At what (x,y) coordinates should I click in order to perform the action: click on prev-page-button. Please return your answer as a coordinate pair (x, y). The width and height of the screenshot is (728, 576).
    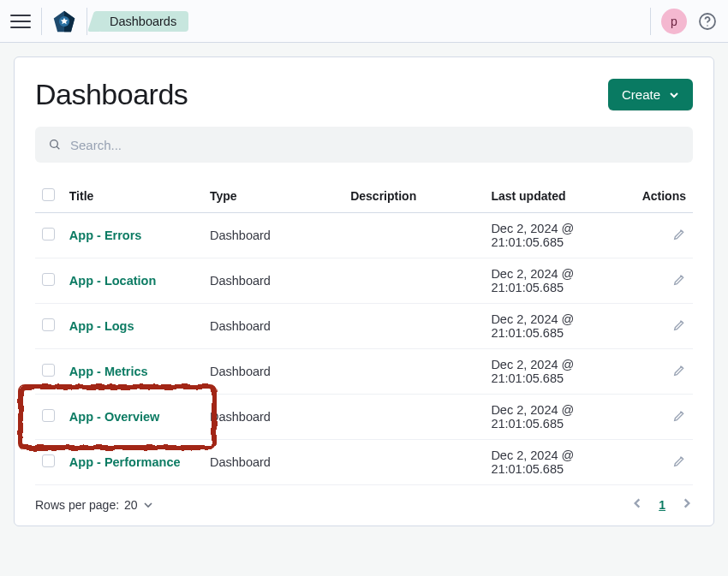
    Looking at the image, I should click on (637, 505).